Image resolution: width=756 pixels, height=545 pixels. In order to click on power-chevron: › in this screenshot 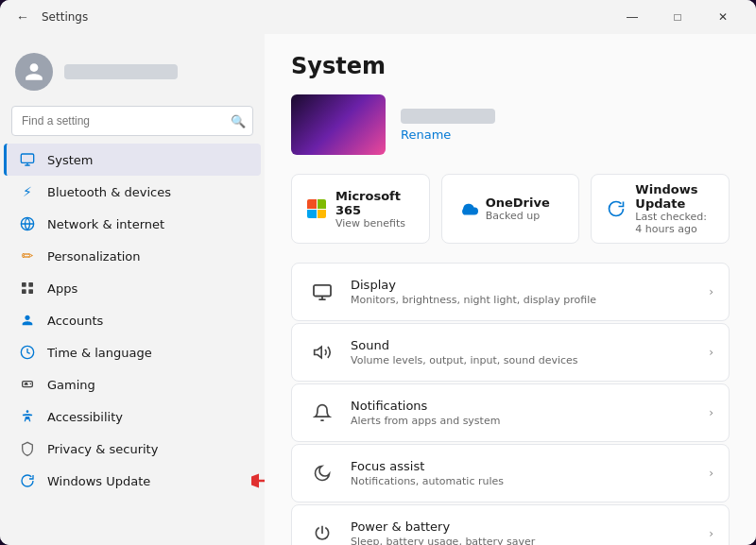, I will do `click(711, 534)`.